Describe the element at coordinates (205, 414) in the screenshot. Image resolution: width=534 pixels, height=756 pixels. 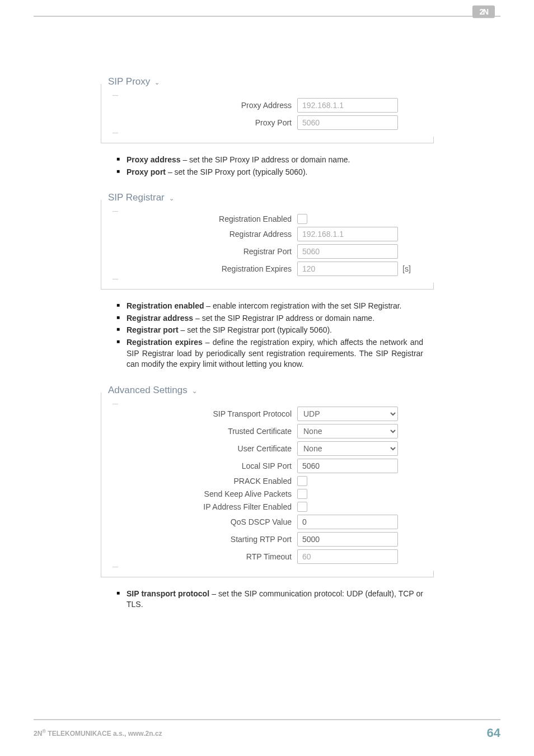
I see `label-sip-transport: SIP Transport Protocol` at that location.